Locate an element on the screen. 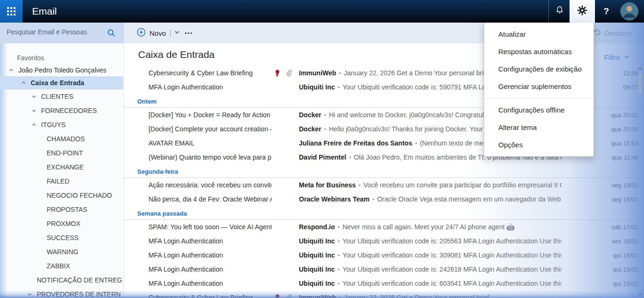  sidebar-item-end-point: END-POINT is located at coordinates (61, 153).